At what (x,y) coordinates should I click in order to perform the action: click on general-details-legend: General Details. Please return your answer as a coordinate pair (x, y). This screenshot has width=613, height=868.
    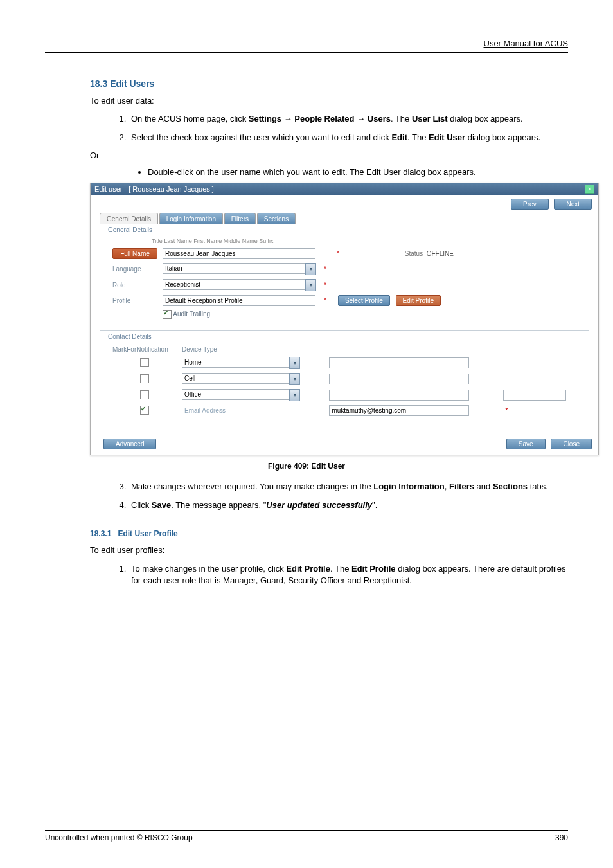
    Looking at the image, I should click on (130, 230).